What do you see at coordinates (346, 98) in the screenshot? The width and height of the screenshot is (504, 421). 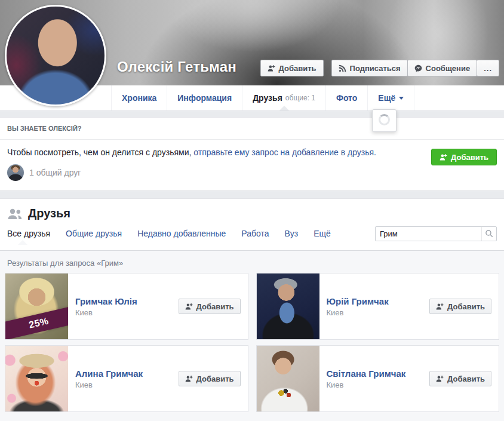 I see `tab-photos-label: Фото` at bounding box center [346, 98].